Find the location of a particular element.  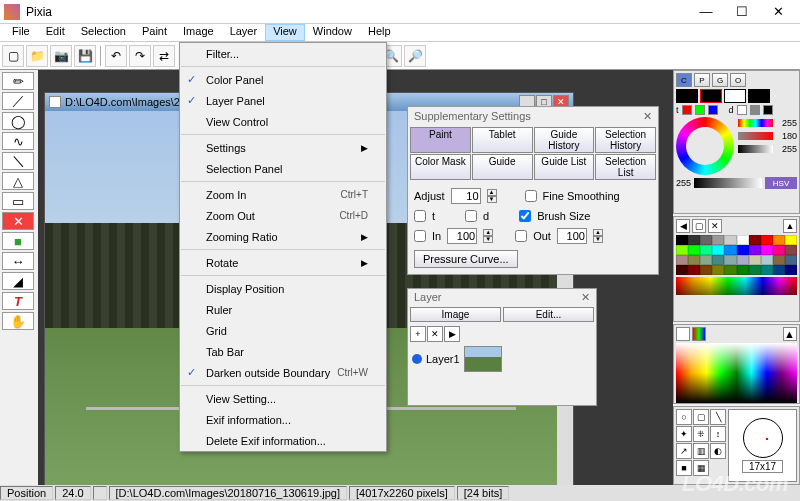

line-tool-icon: ＼ is located at coordinates (18, 161).